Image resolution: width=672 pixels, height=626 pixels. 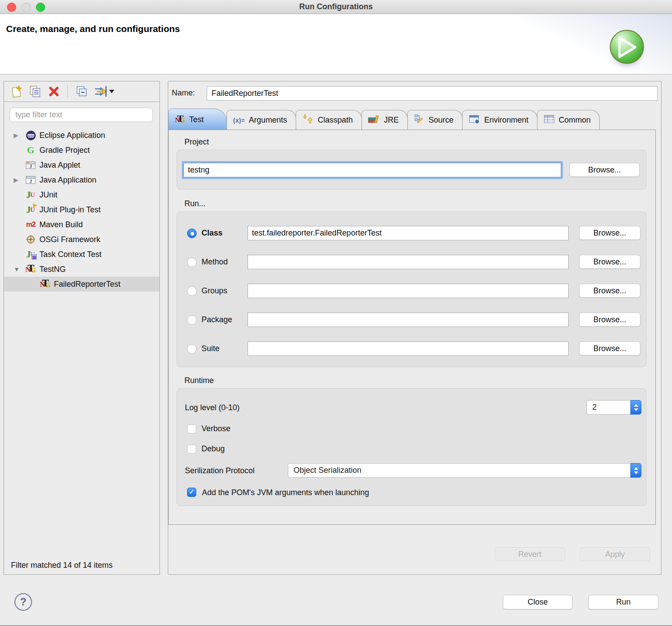 I want to click on tab-source: Source, so click(x=435, y=120).